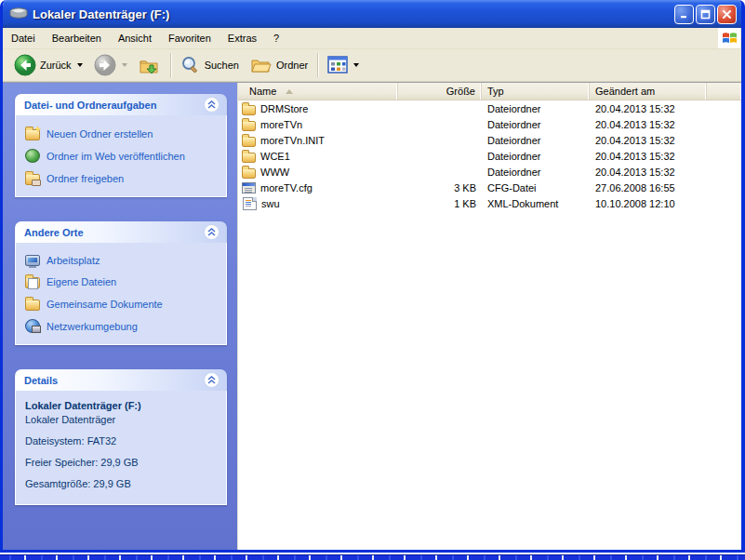  I want to click on minimize-button, so click(685, 15).